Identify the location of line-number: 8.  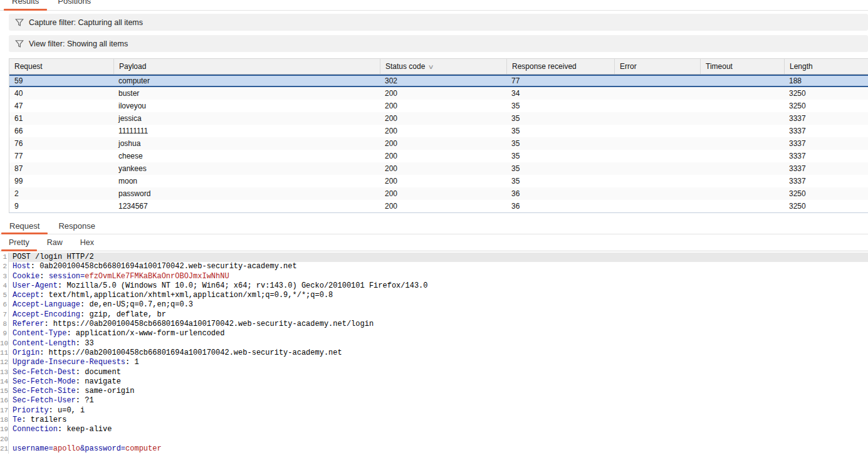
(4, 325).